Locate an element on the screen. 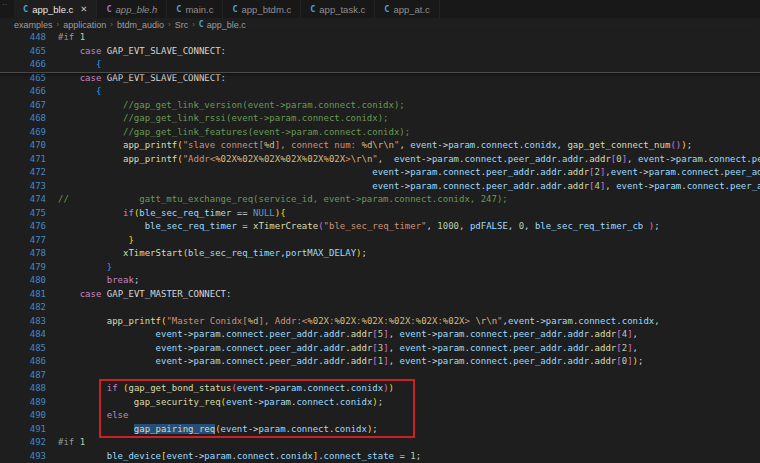 The height and width of the screenshot is (463, 760). line-number: 469 is located at coordinates (23, 133).